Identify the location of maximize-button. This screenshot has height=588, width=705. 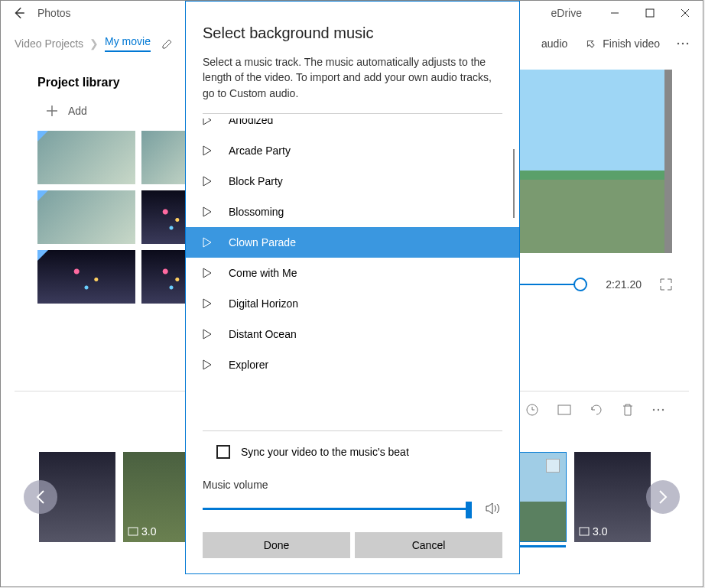
(650, 13).